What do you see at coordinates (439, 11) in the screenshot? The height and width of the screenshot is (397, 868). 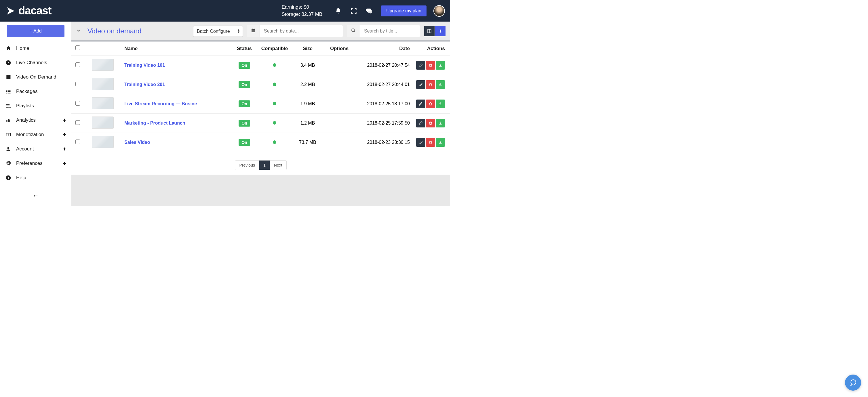 I see `user-avatar` at bounding box center [439, 11].